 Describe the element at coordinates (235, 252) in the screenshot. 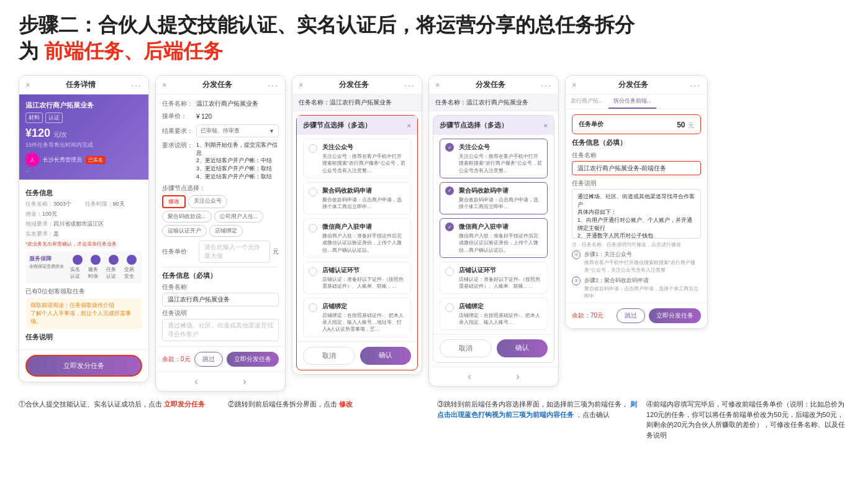

I see `phone2-price-field: 请在此输入一个允许最大值` at that location.